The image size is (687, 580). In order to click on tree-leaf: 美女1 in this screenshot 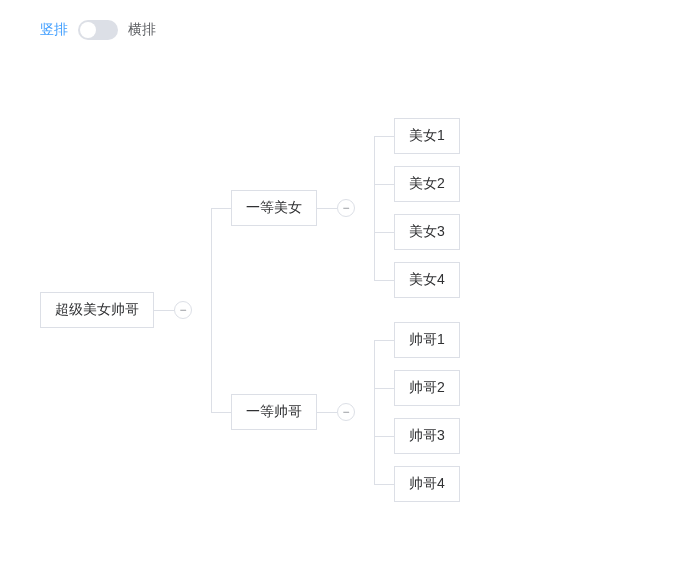, I will do `click(427, 136)`.